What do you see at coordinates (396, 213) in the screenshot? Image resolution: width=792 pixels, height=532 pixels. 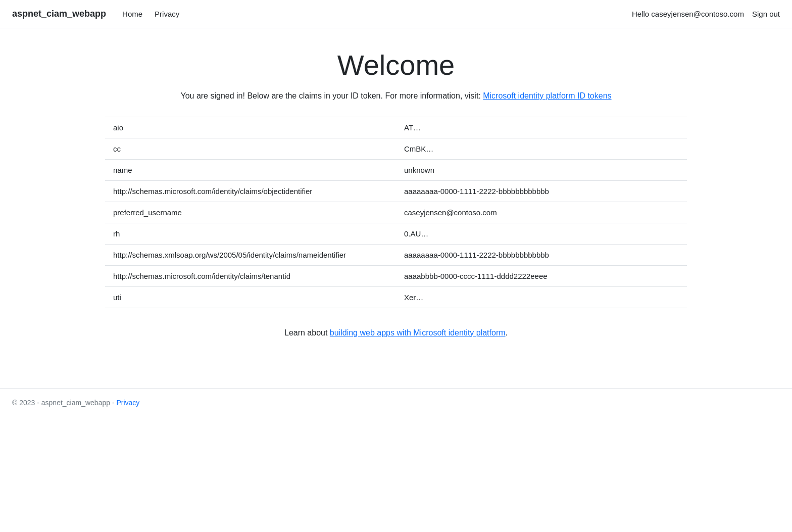 I see `table-row: preferred_usernamecaseyjensen@contoso.co…` at bounding box center [396, 213].